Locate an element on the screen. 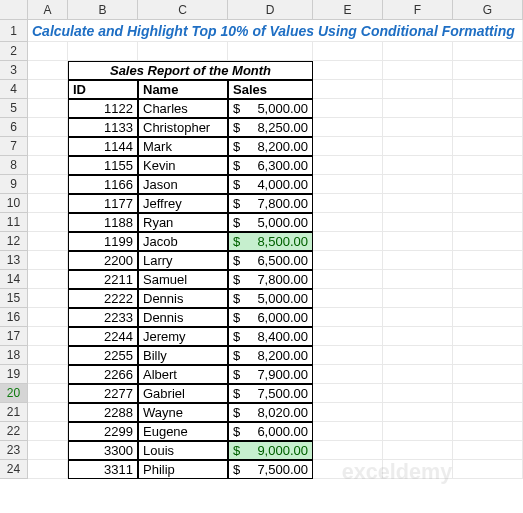 The image size is (523, 513). col-header-G: G is located at coordinates (488, 10).